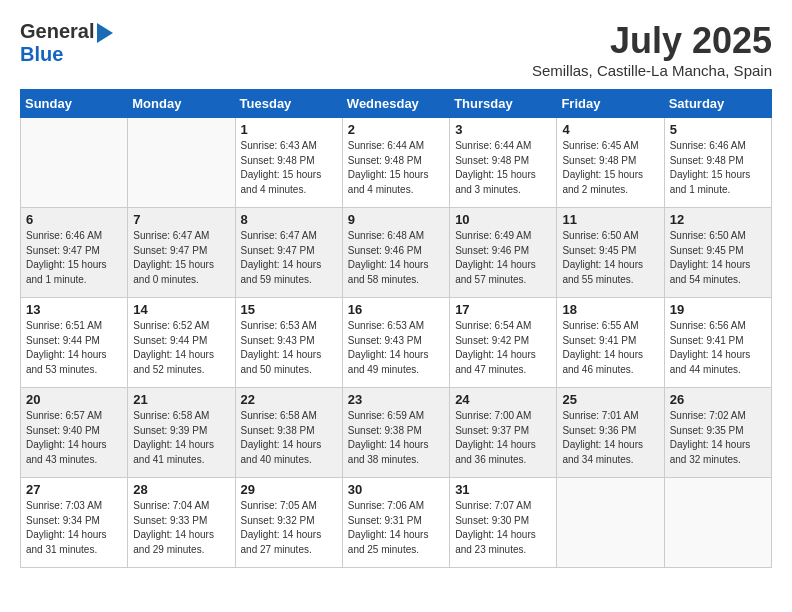  Describe the element at coordinates (396, 253) in the screenshot. I see `calendar-cell: 9Sunrise: 6:48 AM Sunset: 9:46 PM Daylig…` at that location.